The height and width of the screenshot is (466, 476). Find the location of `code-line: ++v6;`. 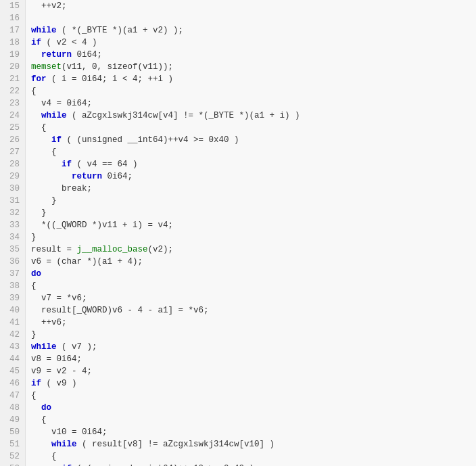

code-line: ++v6; is located at coordinates (251, 323).